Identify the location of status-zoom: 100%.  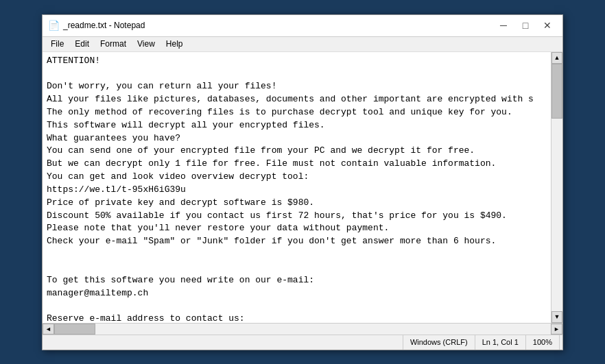
(543, 343).